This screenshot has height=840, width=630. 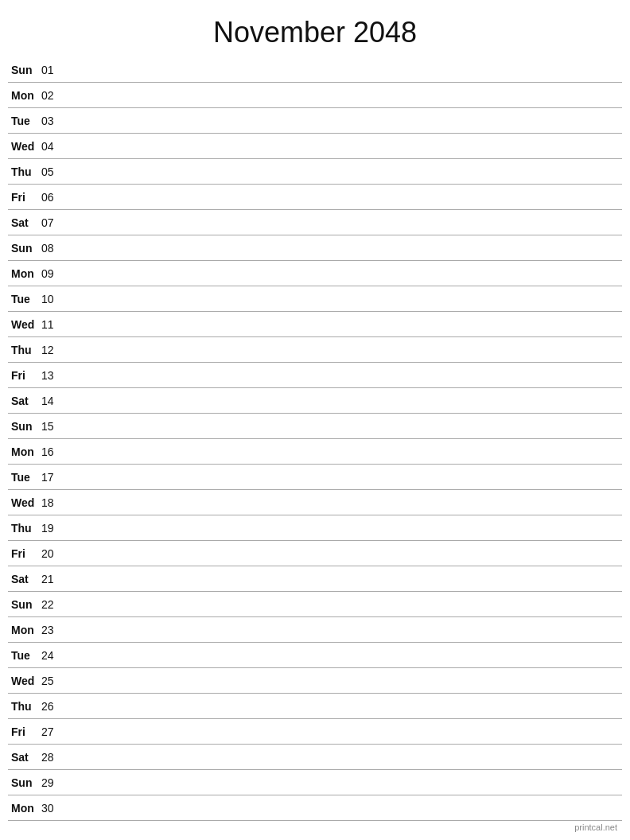 What do you see at coordinates (52, 121) in the screenshot?
I see `day-number: 03` at bounding box center [52, 121].